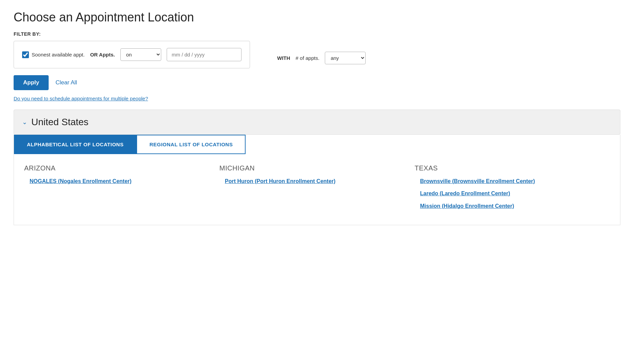 Image resolution: width=634 pixels, height=364 pixels. What do you see at coordinates (317, 99) in the screenshot?
I see `multi-people-link: Do you need to schedule appointments for…` at bounding box center [317, 99].